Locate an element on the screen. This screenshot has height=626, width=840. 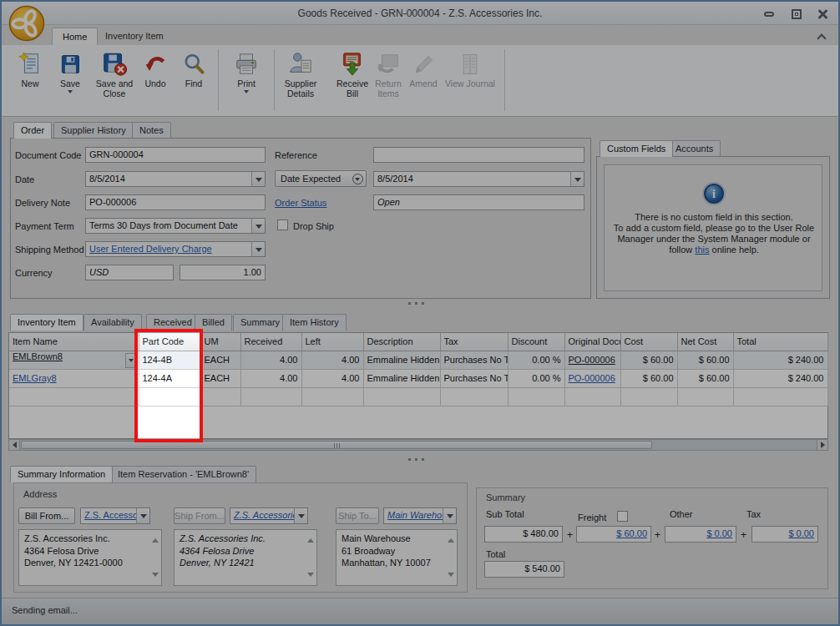
col-description: Description is located at coordinates (402, 342).